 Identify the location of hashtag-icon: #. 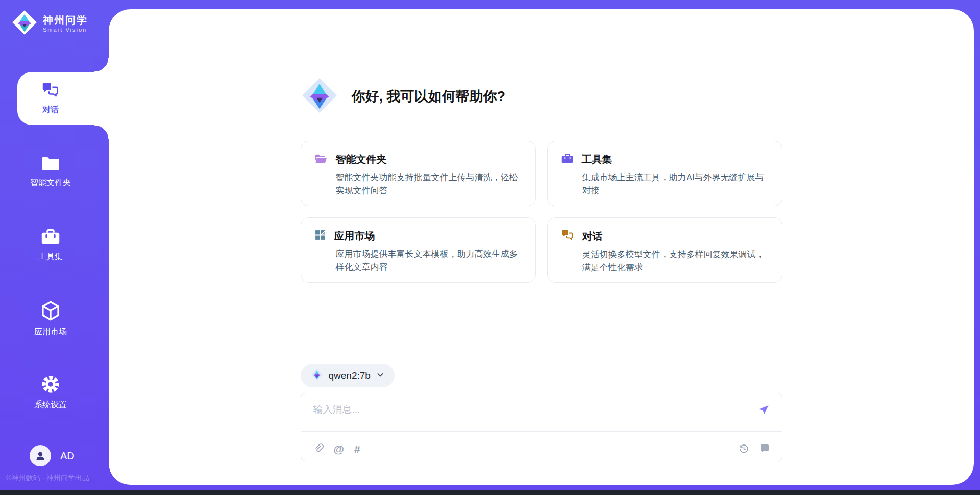
(357, 449).